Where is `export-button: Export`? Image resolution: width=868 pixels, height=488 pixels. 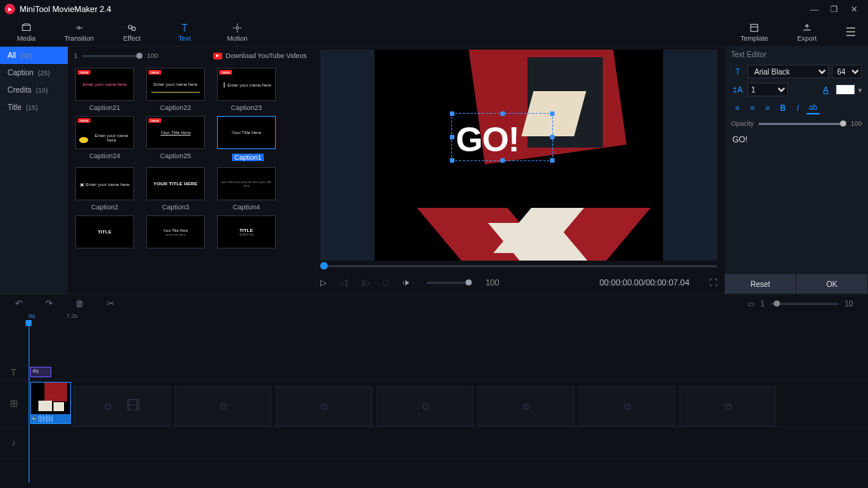 export-button: Export is located at coordinates (807, 32).